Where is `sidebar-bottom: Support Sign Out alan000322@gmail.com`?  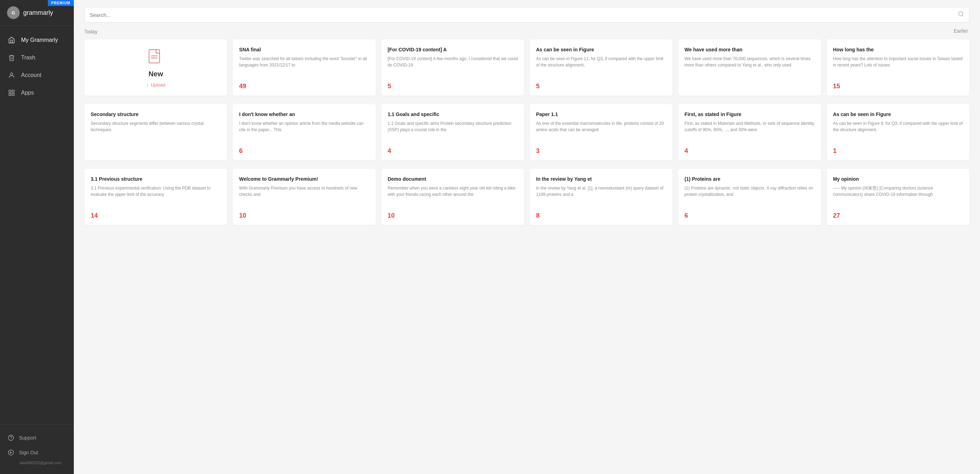
sidebar-bottom: Support Sign Out alan000322@gmail.com is located at coordinates (37, 449).